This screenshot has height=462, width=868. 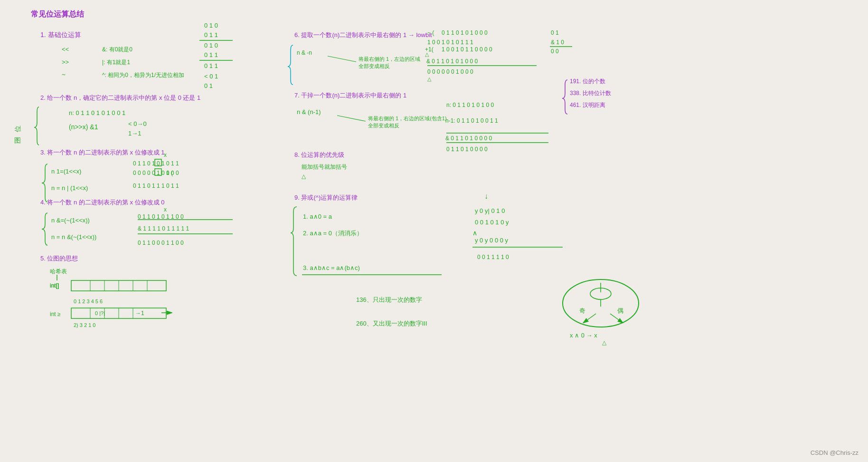 What do you see at coordinates (350, 95) in the screenshot?
I see `svg-text: 7. 干掉一个数(n)二进制表示中最右侧的 1` at bounding box center [350, 95].